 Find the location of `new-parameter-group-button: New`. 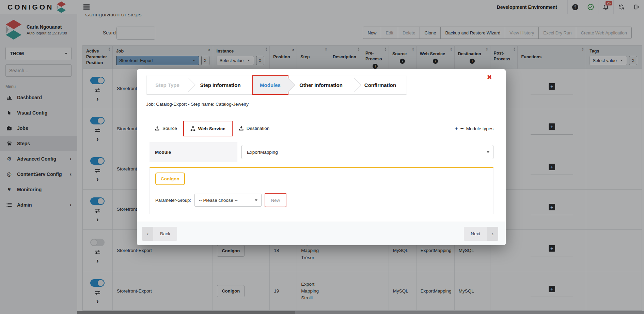

new-parameter-group-button: New is located at coordinates (276, 200).